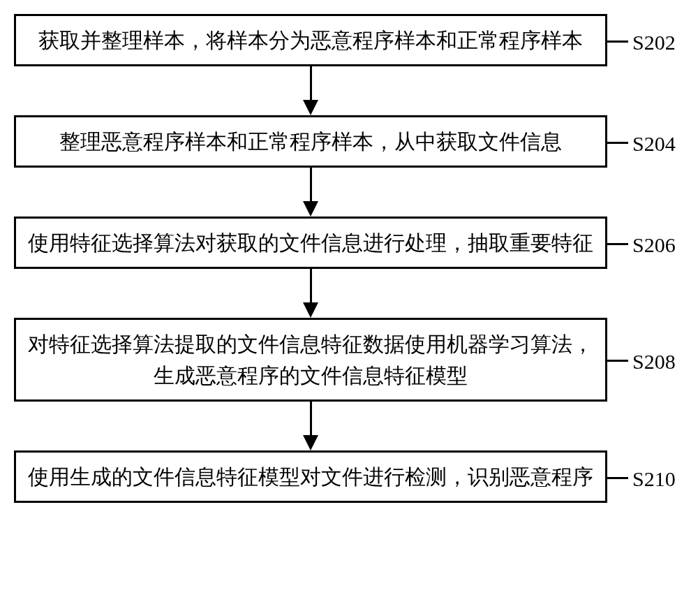  What do you see at coordinates (311, 476) in the screenshot?
I see `flow-step-box: 使用生成的文件信息特征模型对文件进行检测，识别恶意程序` at bounding box center [311, 476].